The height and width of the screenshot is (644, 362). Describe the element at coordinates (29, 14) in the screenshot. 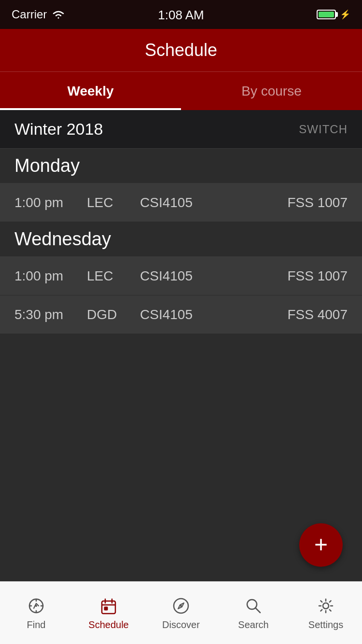

I see `carrier-label: Carrier` at that location.